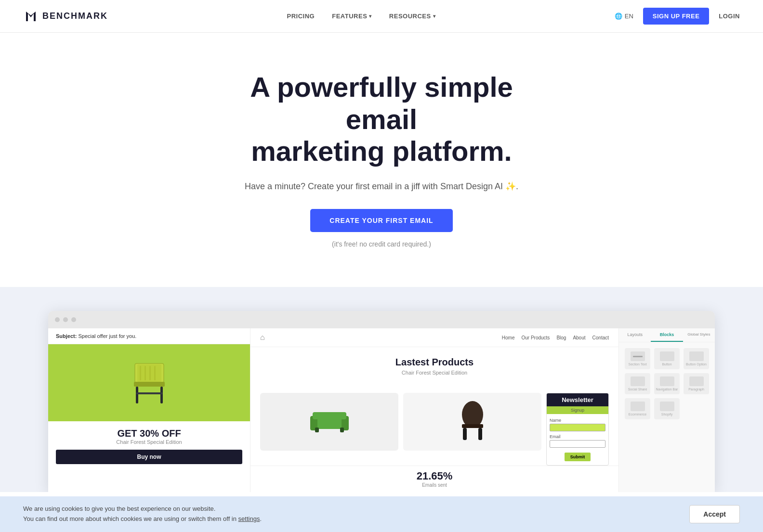  I want to click on browser-bar, so click(382, 320).